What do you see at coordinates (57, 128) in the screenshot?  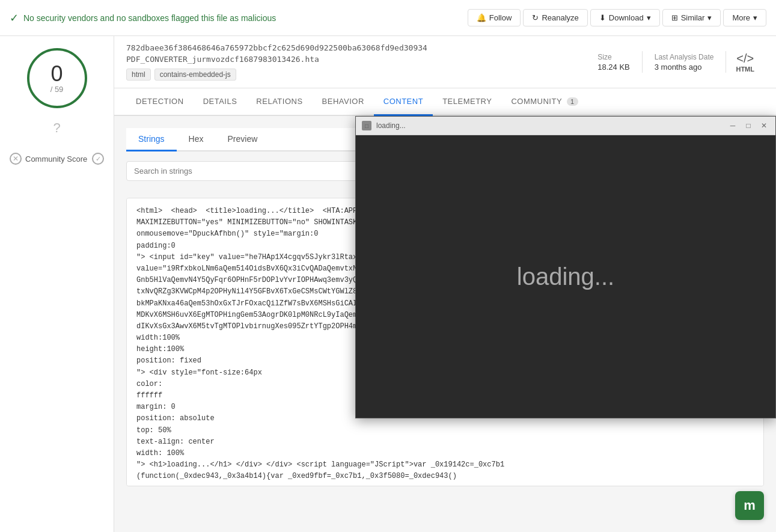 I see `question-mark-icon: ?` at bounding box center [57, 128].